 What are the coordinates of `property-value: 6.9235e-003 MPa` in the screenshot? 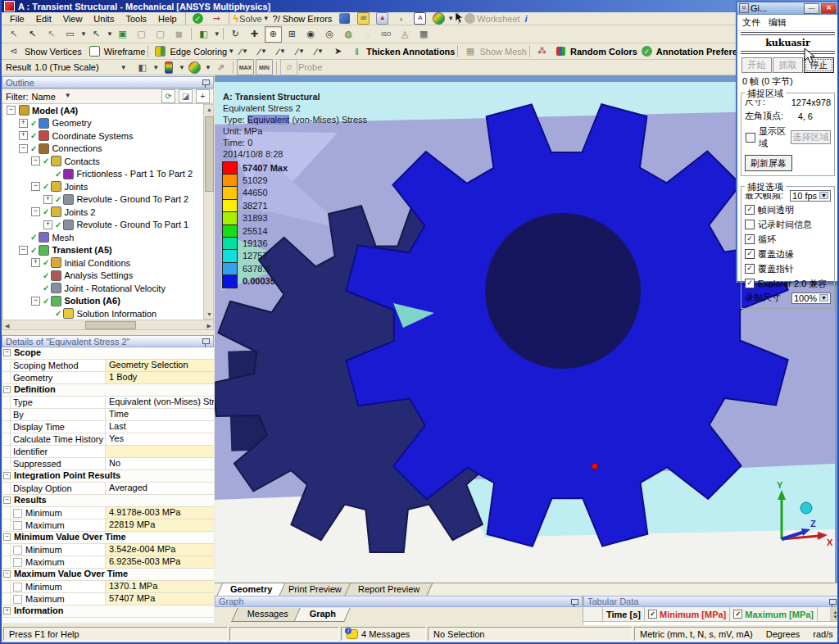 It's located at (160, 562).